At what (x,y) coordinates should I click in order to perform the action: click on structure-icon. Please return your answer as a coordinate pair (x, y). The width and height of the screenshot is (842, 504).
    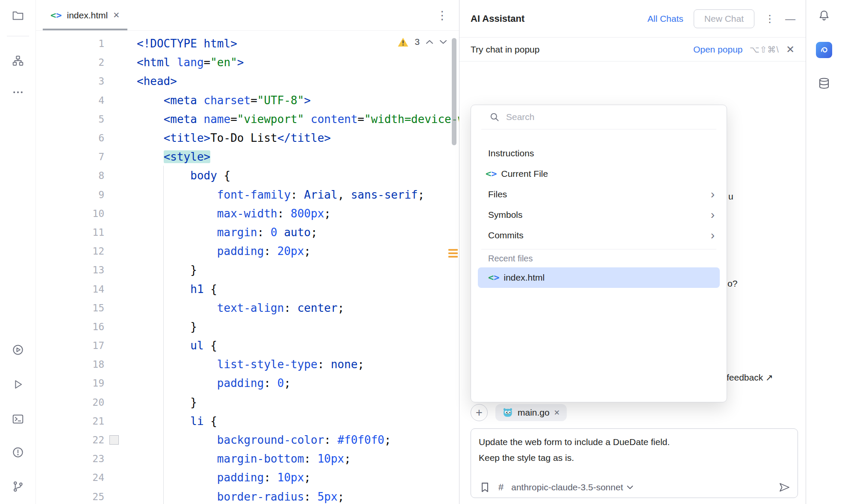
    Looking at the image, I should click on (18, 61).